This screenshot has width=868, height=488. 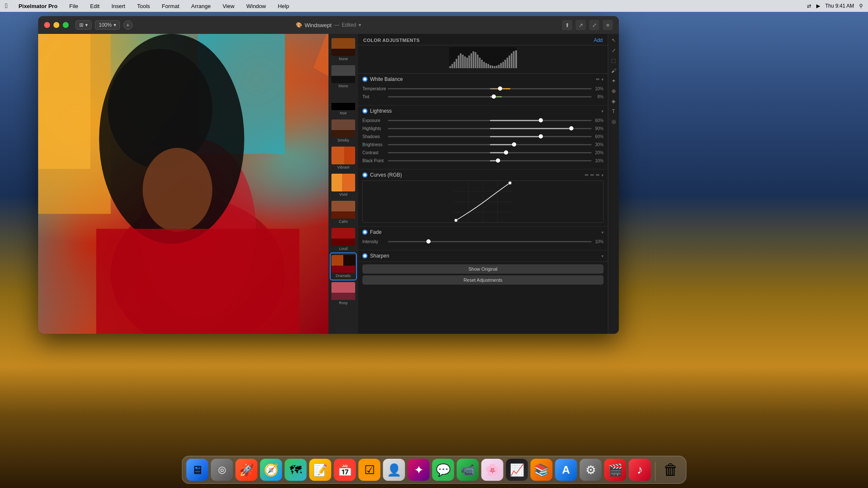 What do you see at coordinates (343, 212) in the screenshot?
I see `preset-calm: Calm` at bounding box center [343, 212].